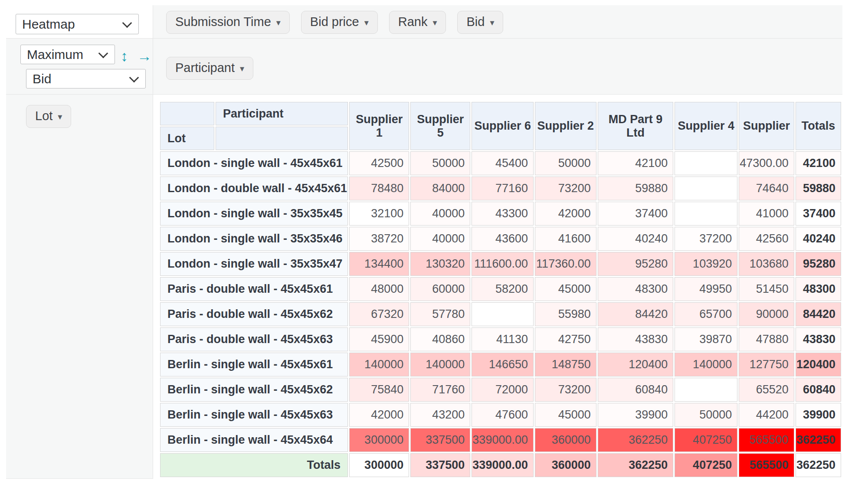 The width and height of the screenshot is (868, 494). I want to click on pivot-cell-r6-c2, so click(502, 314).